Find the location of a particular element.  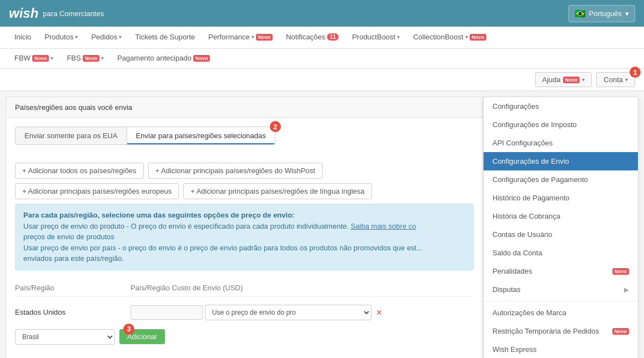

menu-disputas: Disputas ▶ is located at coordinates (561, 290).